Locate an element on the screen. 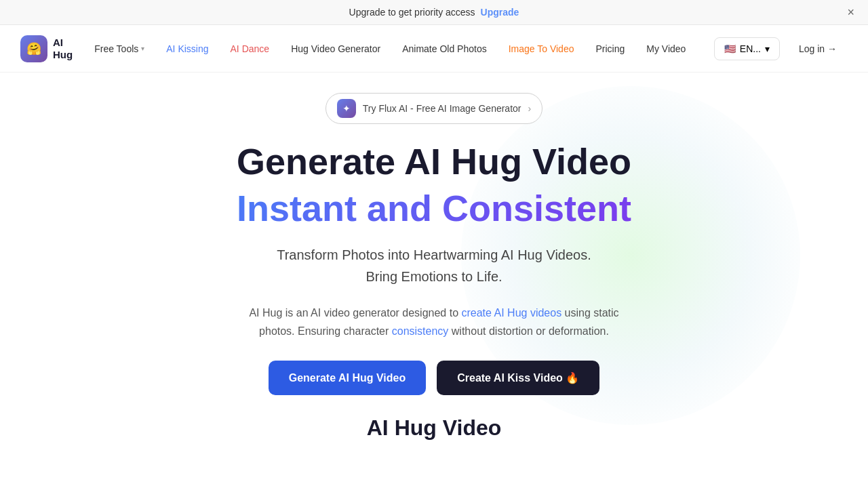 This screenshot has width=868, height=488. create-kiss-video-button: Create AI Kiss Video 🔥 is located at coordinates (518, 378).